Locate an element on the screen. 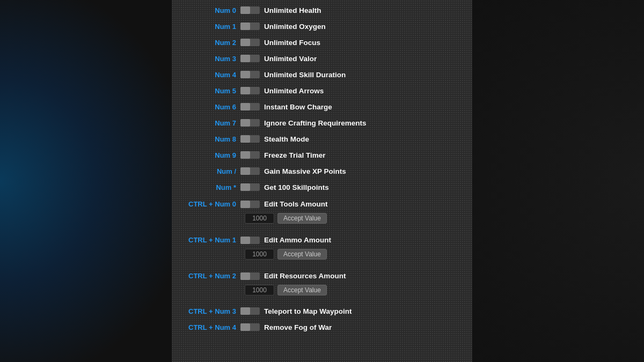 This screenshot has height=362, width=644. cheat-label-7: Ignore Crafting Requirements is located at coordinates (316, 123).